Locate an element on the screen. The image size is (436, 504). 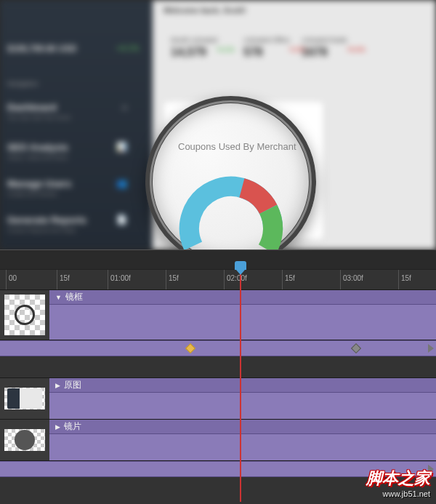
welcome-text: Welcome back, Scott! is located at coordinates (296, 12).